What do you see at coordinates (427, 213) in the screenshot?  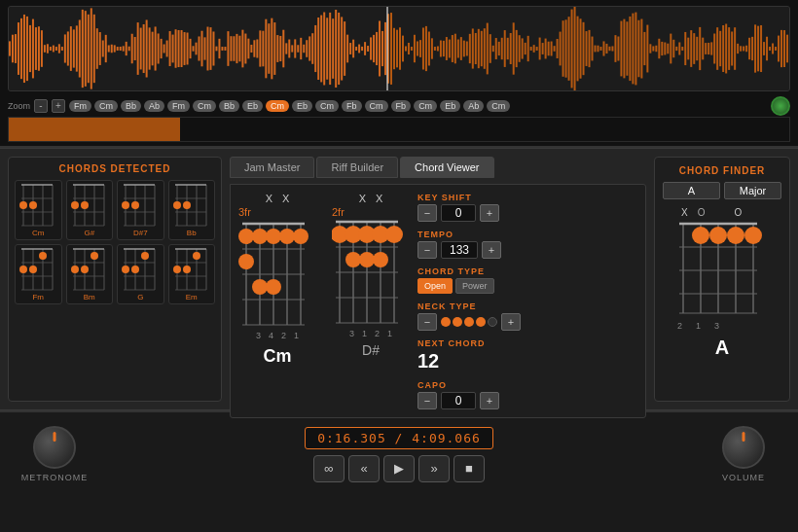 I see `key-shift-minus: −` at bounding box center [427, 213].